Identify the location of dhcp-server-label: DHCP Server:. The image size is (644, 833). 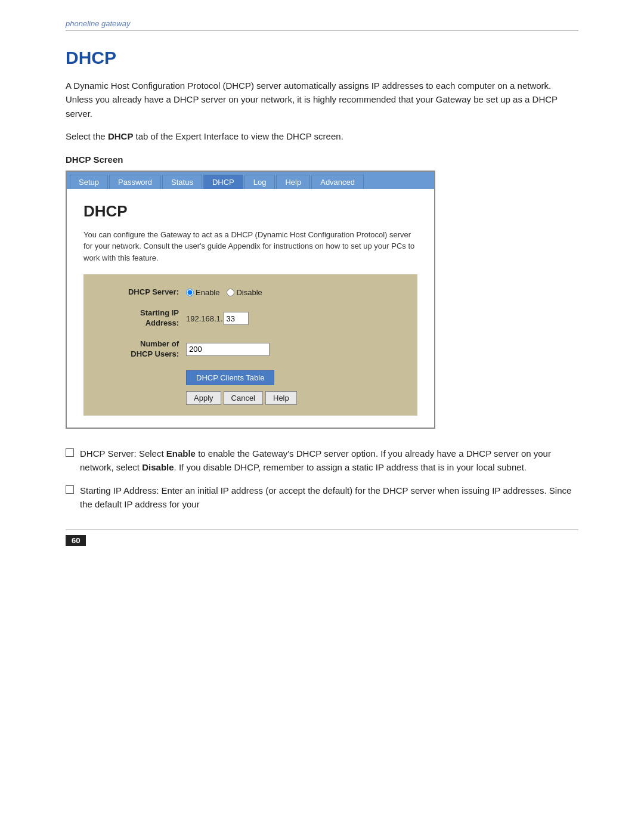
(137, 292).